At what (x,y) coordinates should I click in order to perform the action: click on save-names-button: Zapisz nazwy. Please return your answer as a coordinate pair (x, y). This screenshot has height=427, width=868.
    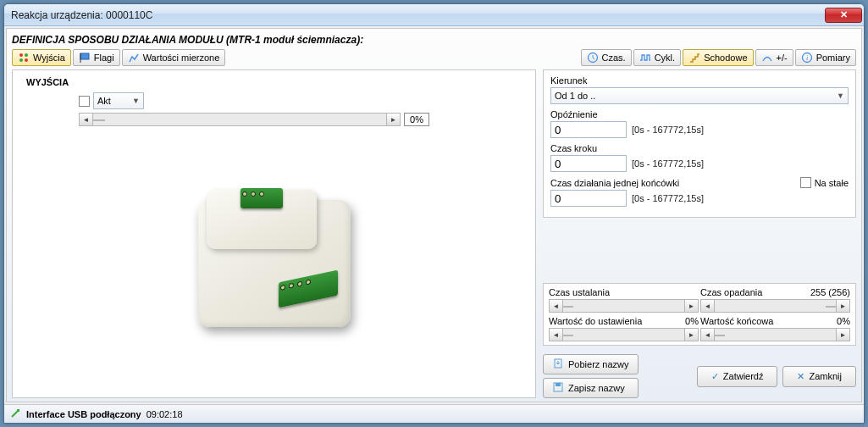
    Looking at the image, I should click on (591, 388).